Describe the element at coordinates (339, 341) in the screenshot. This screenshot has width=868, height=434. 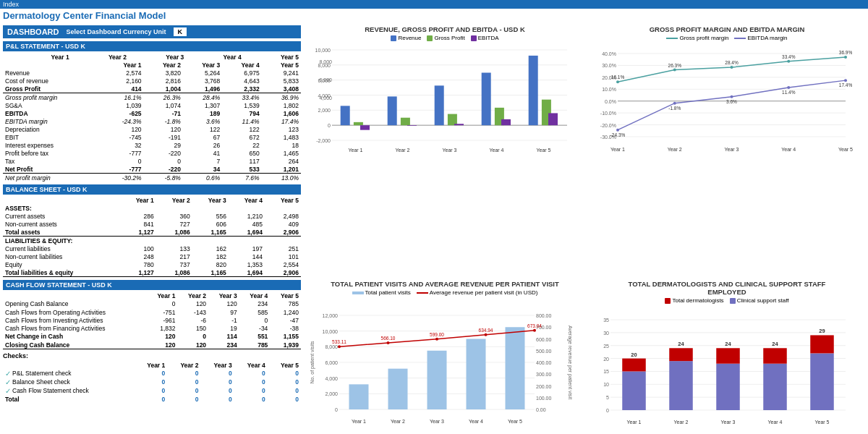
I see `svg-text: 533.11` at that location.